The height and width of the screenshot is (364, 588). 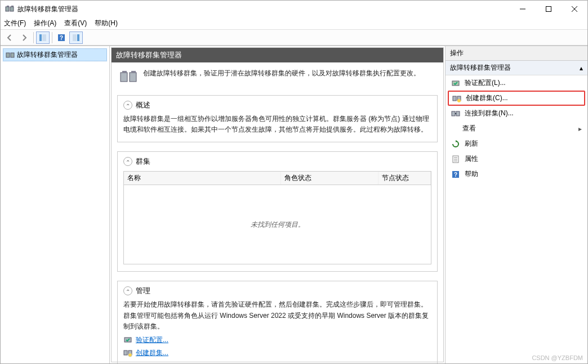 I want to click on menu-bar: 文件(F) 操作(A) 查看(V) 帮助(H), so click(x=294, y=24).